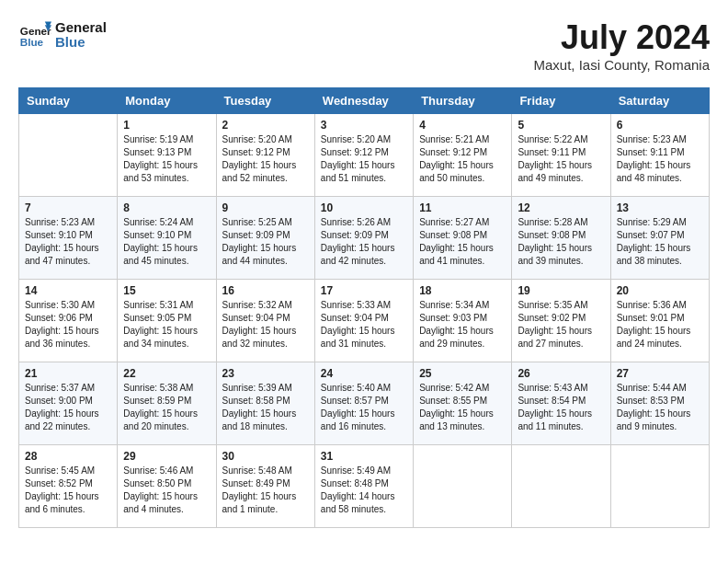 The height and width of the screenshot is (563, 728). I want to click on calendar-cell: 13Sunrise: 5:29 AM Sunset: 9:07 PM Dayli…, so click(660, 238).